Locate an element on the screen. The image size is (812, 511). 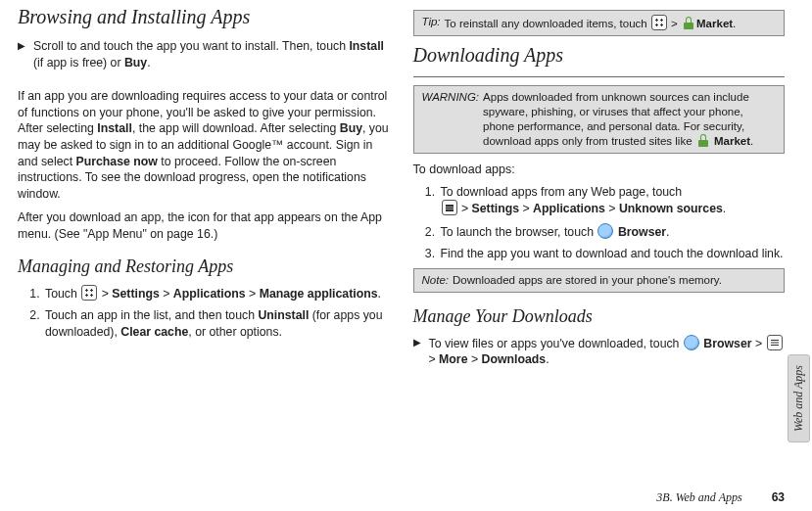
steps-managing: Touch > Settings > Applications > Manage… is located at coordinates (204, 313).